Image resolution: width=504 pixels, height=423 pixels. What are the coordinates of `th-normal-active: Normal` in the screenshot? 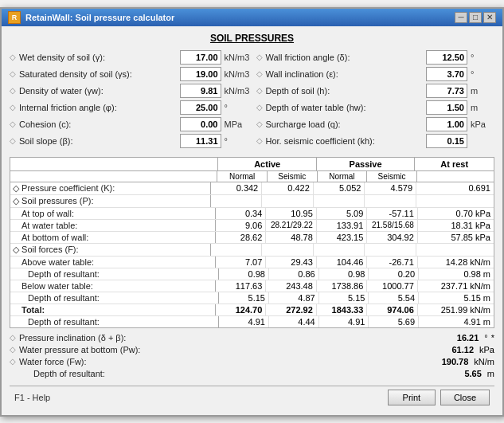 It's located at (242, 177).